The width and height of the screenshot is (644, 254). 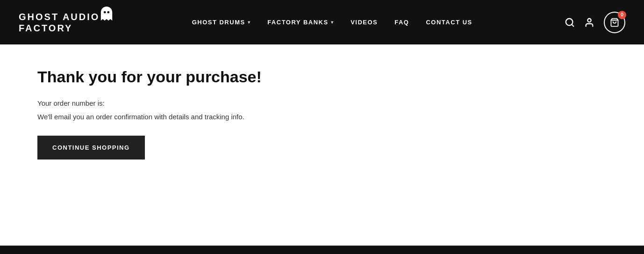 What do you see at coordinates (402, 22) in the screenshot?
I see `nav-faq: FAQ` at bounding box center [402, 22].